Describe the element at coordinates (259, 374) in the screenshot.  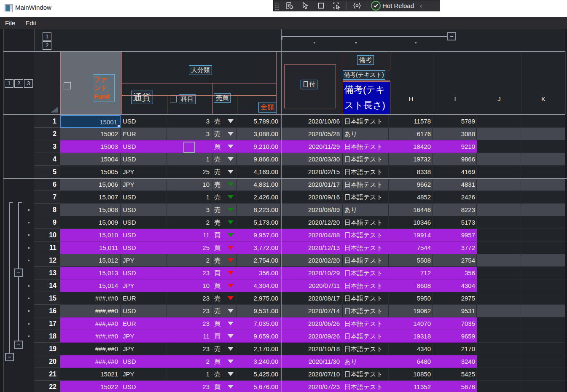
I see `cell-zengaku: 5,425.00` at that location.